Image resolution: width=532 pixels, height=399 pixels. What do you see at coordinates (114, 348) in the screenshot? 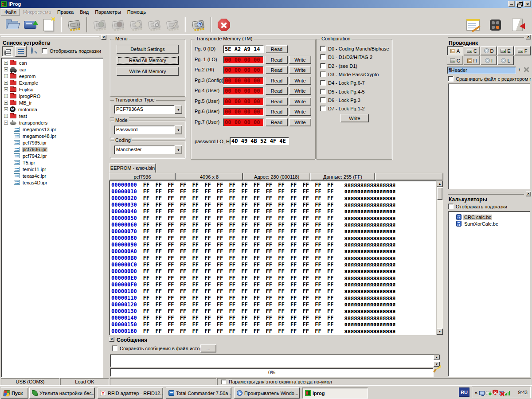
I see `save-history-checkbox` at bounding box center [114, 348].